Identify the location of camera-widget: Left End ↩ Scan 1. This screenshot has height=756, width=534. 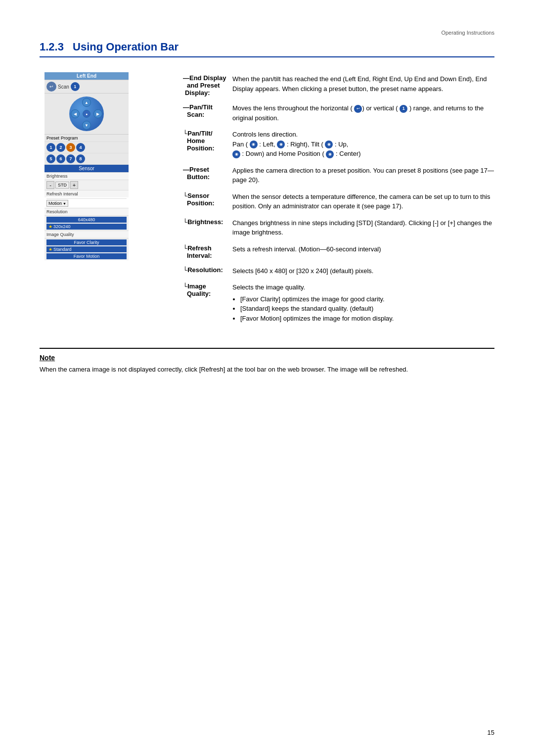
(87, 166).